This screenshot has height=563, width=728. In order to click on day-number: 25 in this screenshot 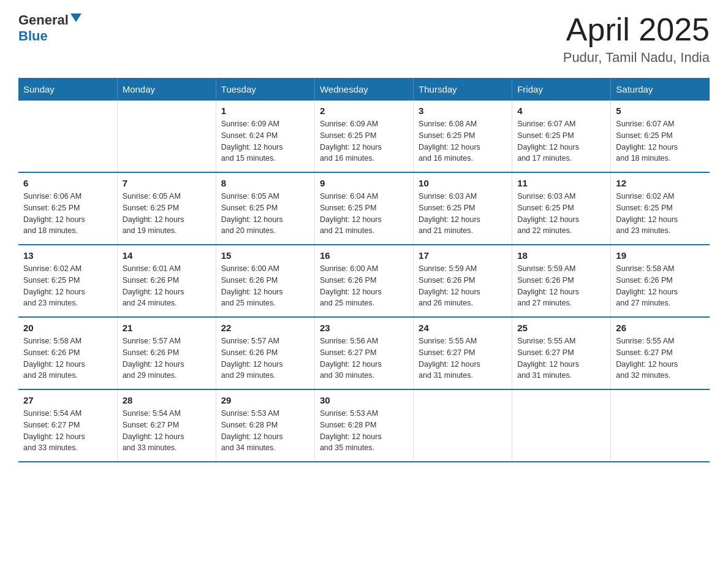, I will do `click(561, 327)`.